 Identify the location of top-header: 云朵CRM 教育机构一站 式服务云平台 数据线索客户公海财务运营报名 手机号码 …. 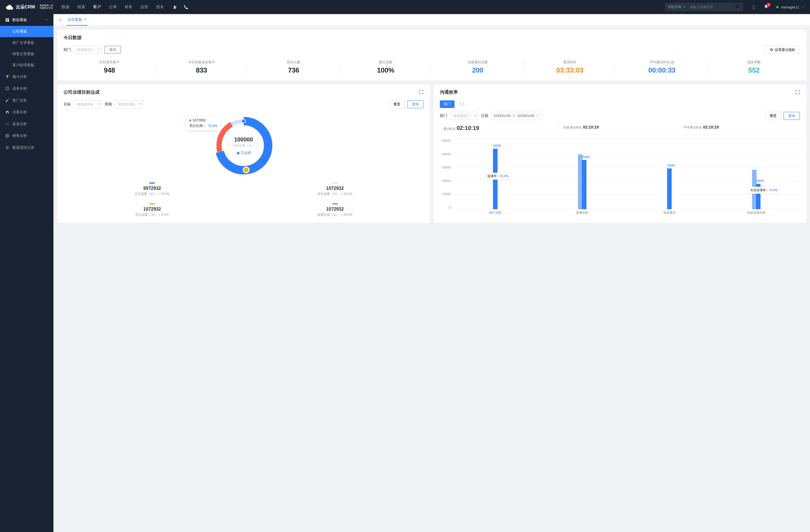
(405, 7).